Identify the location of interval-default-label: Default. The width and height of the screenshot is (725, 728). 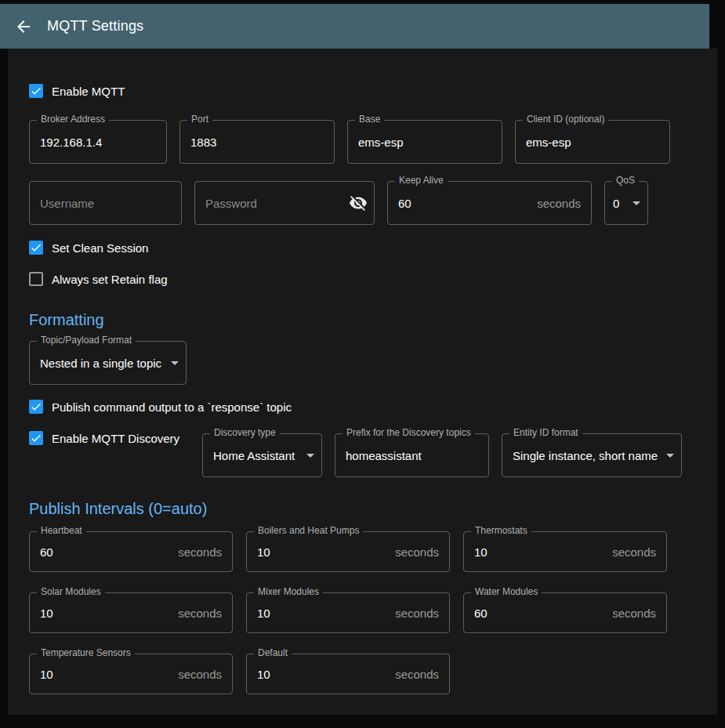
(273, 654).